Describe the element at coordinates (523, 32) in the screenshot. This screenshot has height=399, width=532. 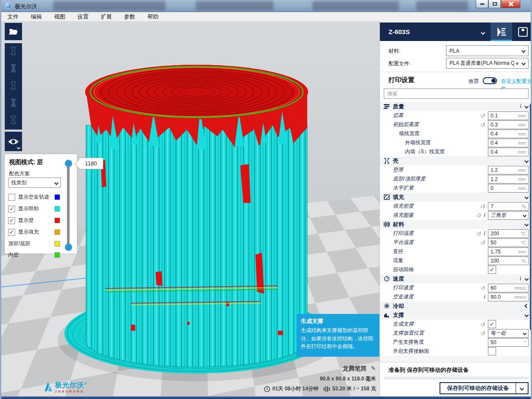
I see `printer-icon` at that location.